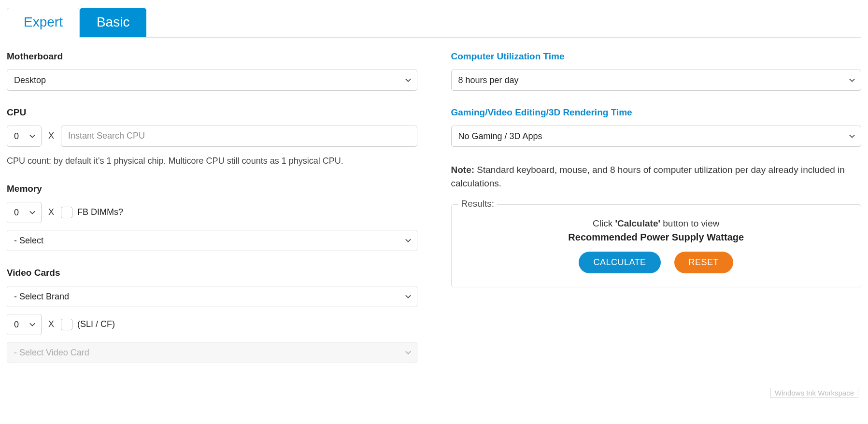 The height and width of the screenshot is (424, 868). I want to click on memory-label: Memory, so click(212, 189).